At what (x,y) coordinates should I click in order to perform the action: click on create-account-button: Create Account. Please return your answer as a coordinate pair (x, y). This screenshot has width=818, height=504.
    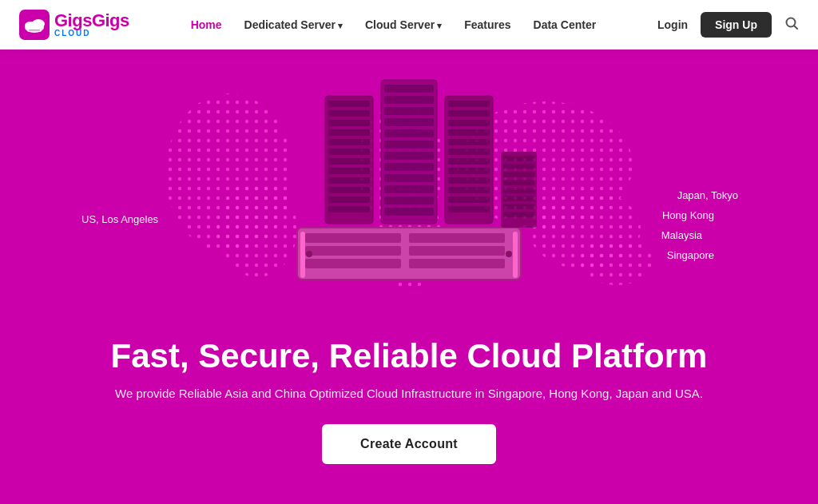
    Looking at the image, I should click on (409, 444).